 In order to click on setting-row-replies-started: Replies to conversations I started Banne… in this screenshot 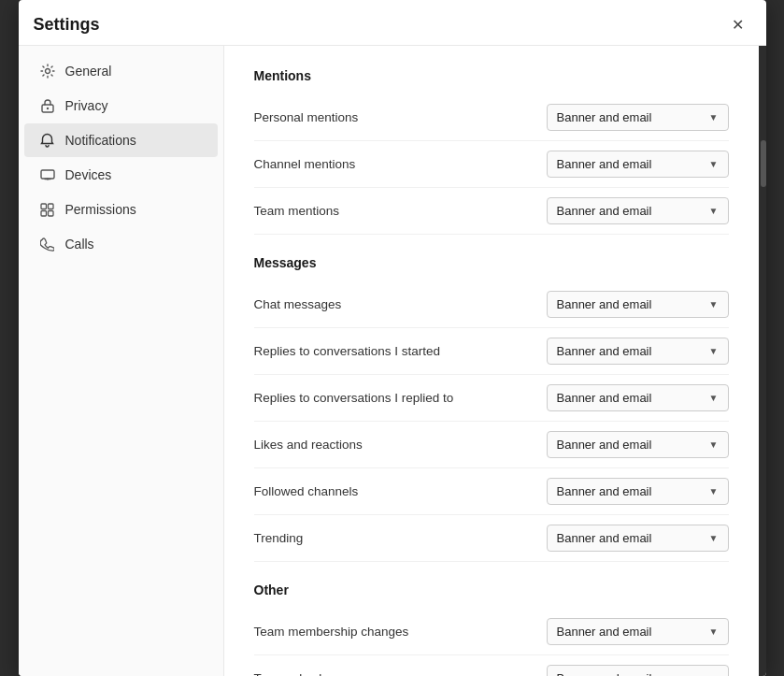, I will do `click(492, 352)`.